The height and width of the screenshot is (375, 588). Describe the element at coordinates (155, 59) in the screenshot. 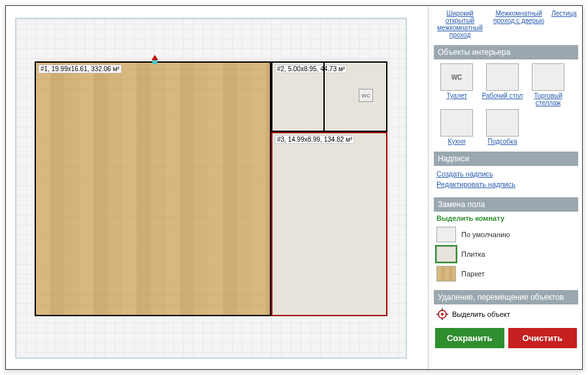

I see `door-marker` at that location.